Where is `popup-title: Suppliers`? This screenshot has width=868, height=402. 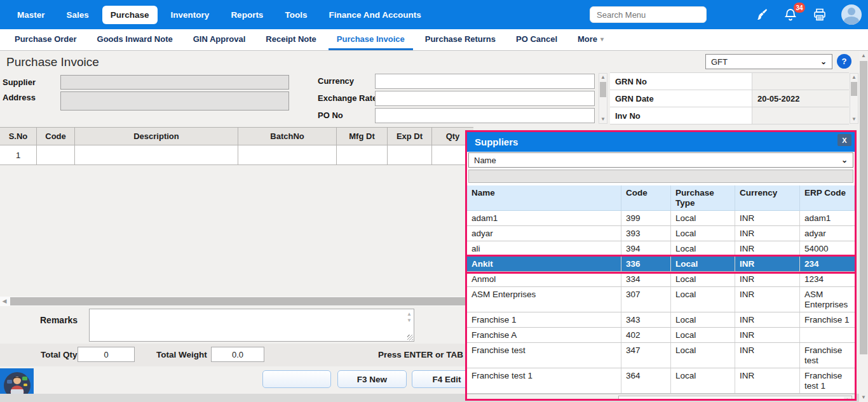
popup-title: Suppliers is located at coordinates (492, 142).